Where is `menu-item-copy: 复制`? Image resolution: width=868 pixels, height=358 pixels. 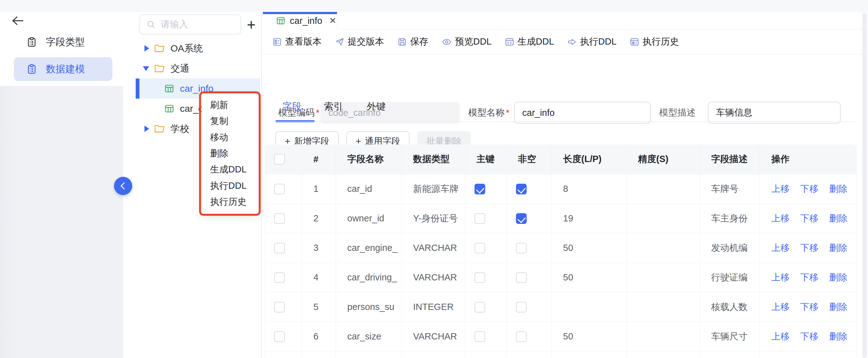 menu-item-copy: 复制 is located at coordinates (230, 121).